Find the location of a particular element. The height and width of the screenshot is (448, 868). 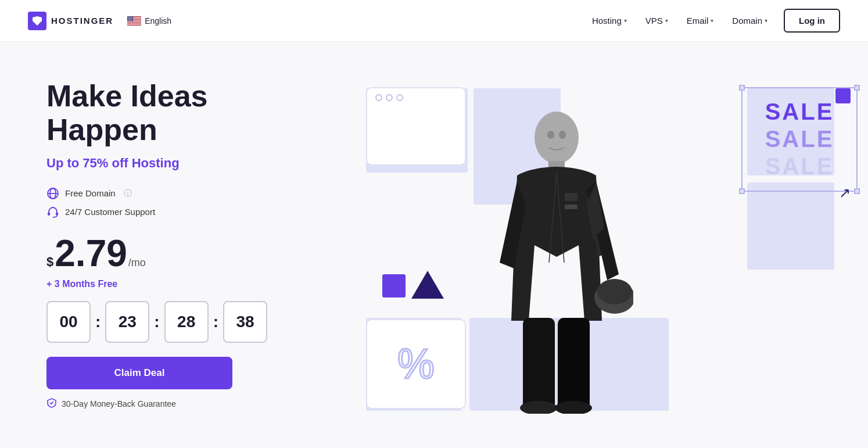

countdown-sep-3: : is located at coordinates (216, 322).